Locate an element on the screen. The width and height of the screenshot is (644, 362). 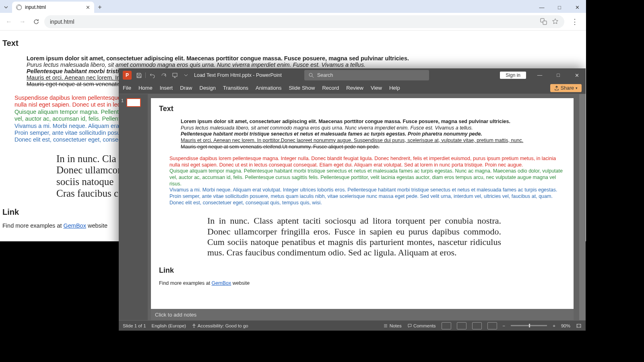
search-box: Search is located at coordinates (367, 75).